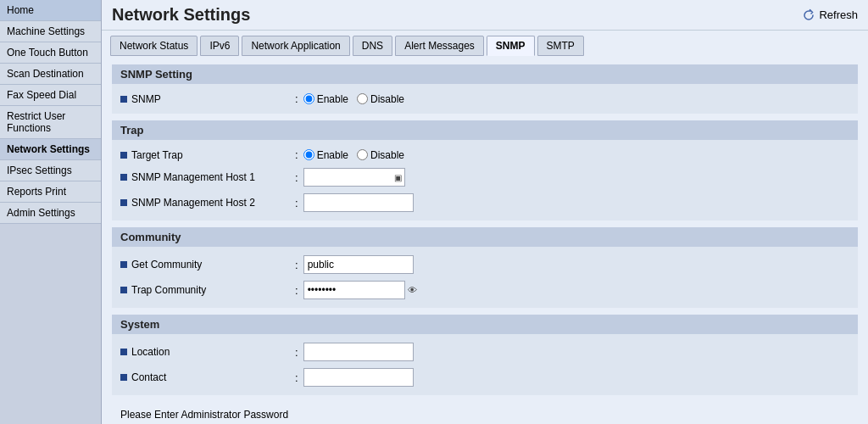  What do you see at coordinates (51, 212) in the screenshot?
I see `sidebar: HomeMachine SettingsOne Touch ButtonScan…` at bounding box center [51, 212].